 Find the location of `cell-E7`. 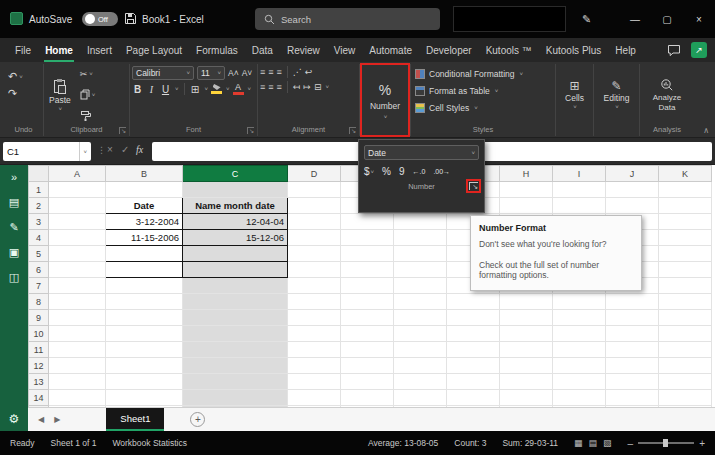

cell-E7 is located at coordinates (368, 286).